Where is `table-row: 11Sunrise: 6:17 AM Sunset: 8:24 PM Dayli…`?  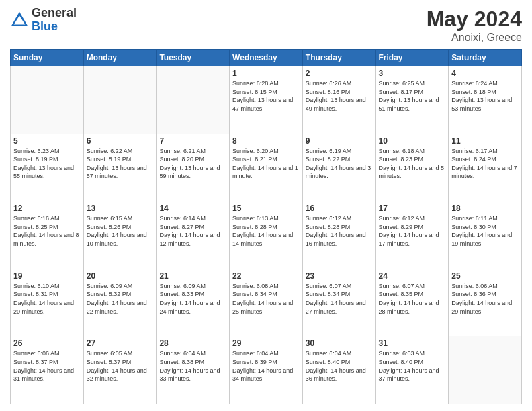
table-row: 11Sunrise: 6:17 AM Sunset: 8:24 PM Dayli… is located at coordinates (485, 168).